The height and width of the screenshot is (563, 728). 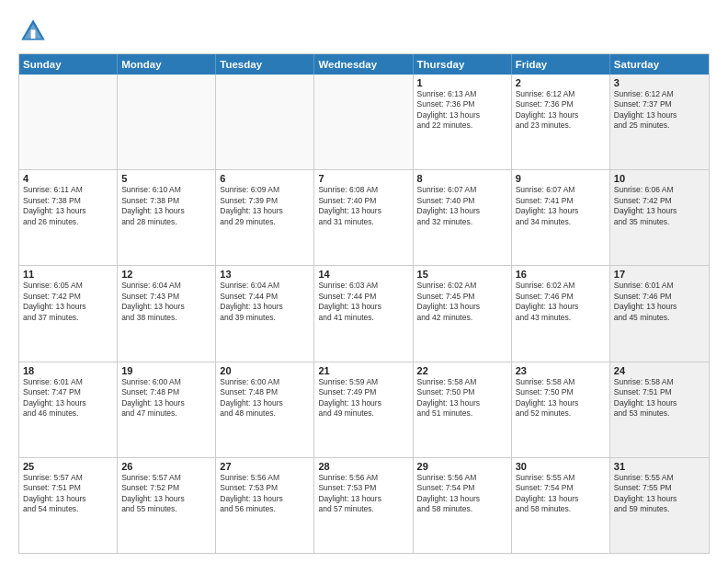 What do you see at coordinates (561, 110) in the screenshot?
I see `cell-info: Sunrise: 6:12 AM Sunset: 7:36 PM Dayligh…` at bounding box center [561, 110].